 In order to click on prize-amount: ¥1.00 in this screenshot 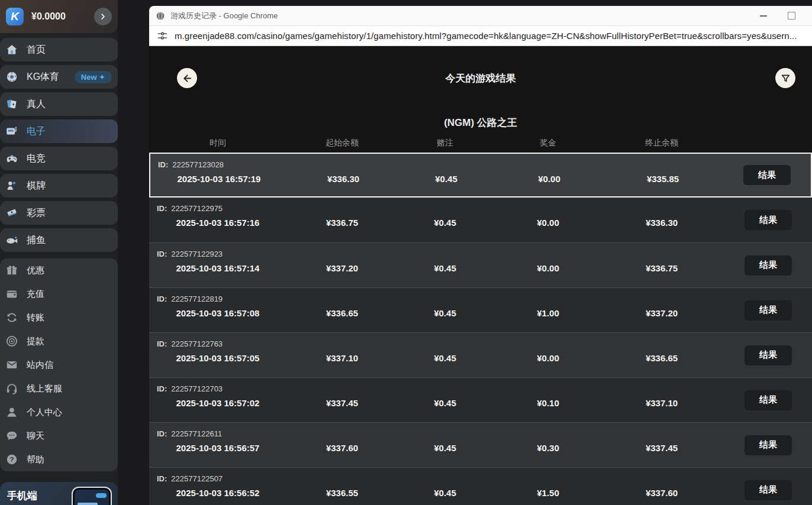, I will do `click(548, 313)`.